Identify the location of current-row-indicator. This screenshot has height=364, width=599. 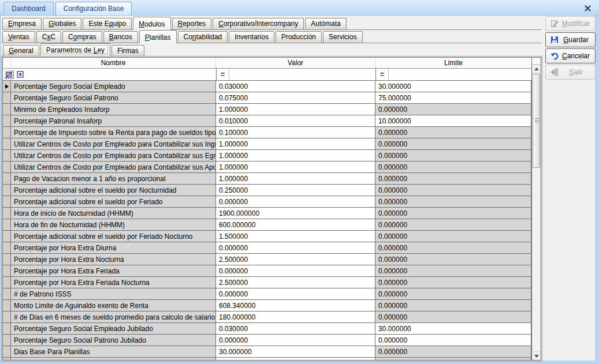
(7, 87).